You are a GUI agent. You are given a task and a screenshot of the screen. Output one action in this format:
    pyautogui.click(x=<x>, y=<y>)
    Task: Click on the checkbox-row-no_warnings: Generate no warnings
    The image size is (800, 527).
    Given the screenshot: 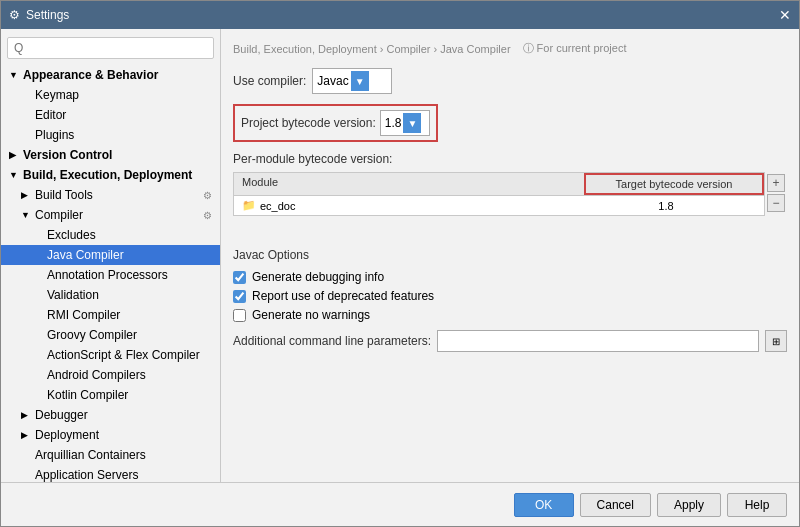 What is the action you would take?
    pyautogui.click(x=510, y=315)
    